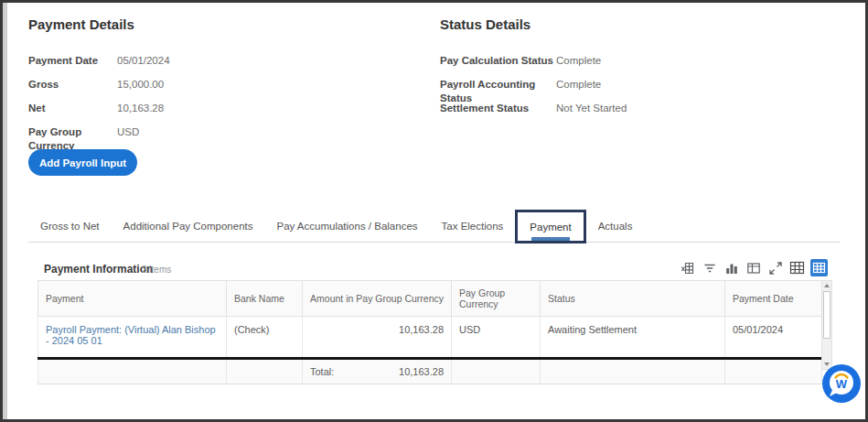  I want to click on field-value: Complete, so click(578, 60).